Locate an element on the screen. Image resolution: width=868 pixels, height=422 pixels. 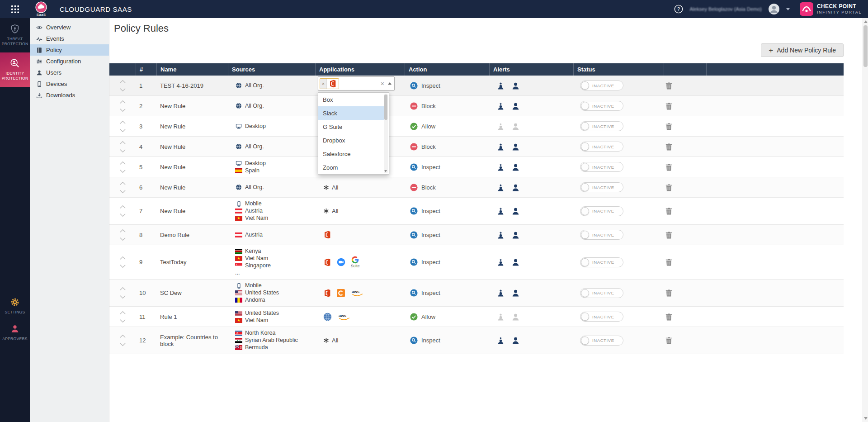
rule-action: Allow is located at coordinates (447, 126).